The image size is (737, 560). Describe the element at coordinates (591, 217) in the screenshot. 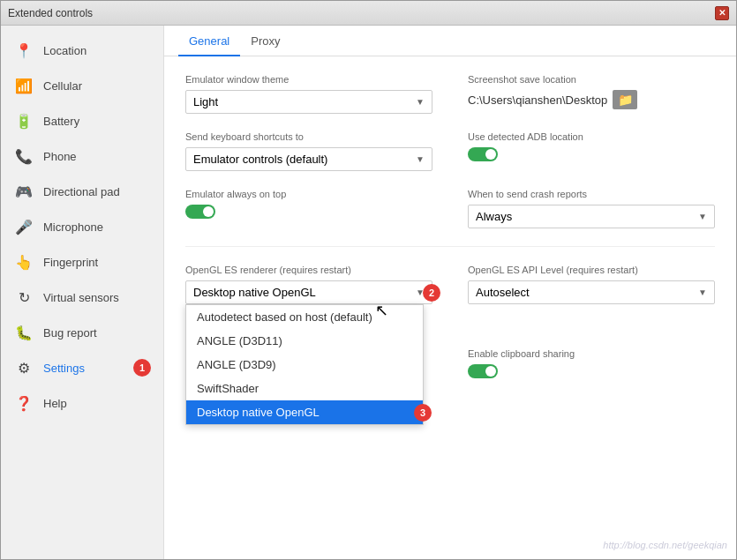

I see `crash-reports-select: Always ▼` at that location.